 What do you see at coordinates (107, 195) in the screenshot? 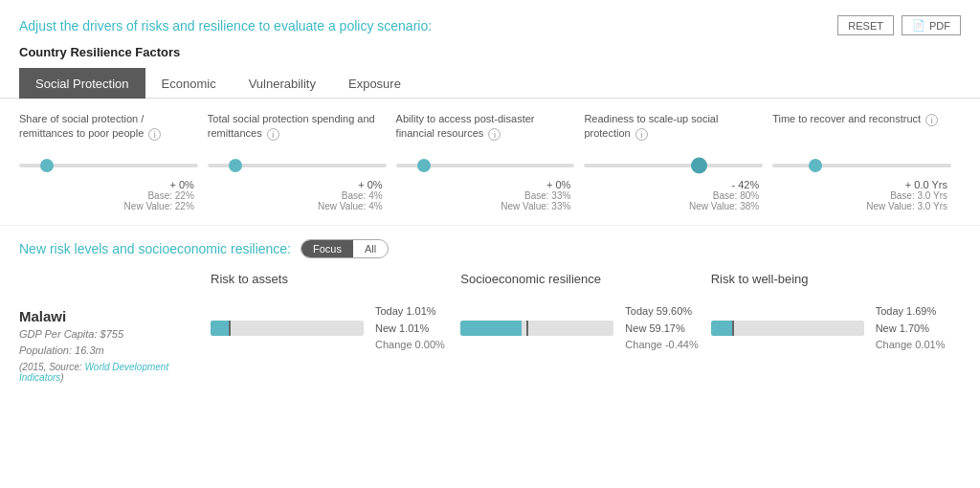
I see `slider-base-1: Base: 22%` at bounding box center [107, 195].